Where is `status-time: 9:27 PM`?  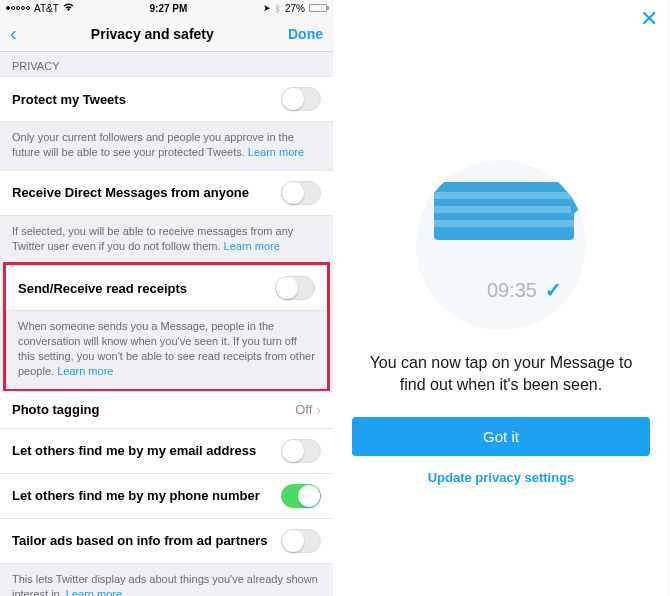
status-time: 9:27 PM is located at coordinates (169, 8).